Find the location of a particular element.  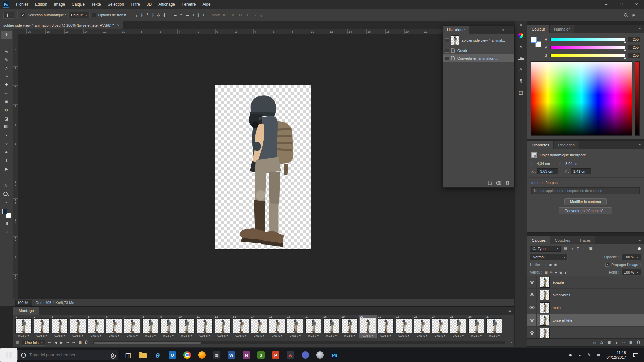

panel-menu-icon: ≡ is located at coordinates (510, 311).